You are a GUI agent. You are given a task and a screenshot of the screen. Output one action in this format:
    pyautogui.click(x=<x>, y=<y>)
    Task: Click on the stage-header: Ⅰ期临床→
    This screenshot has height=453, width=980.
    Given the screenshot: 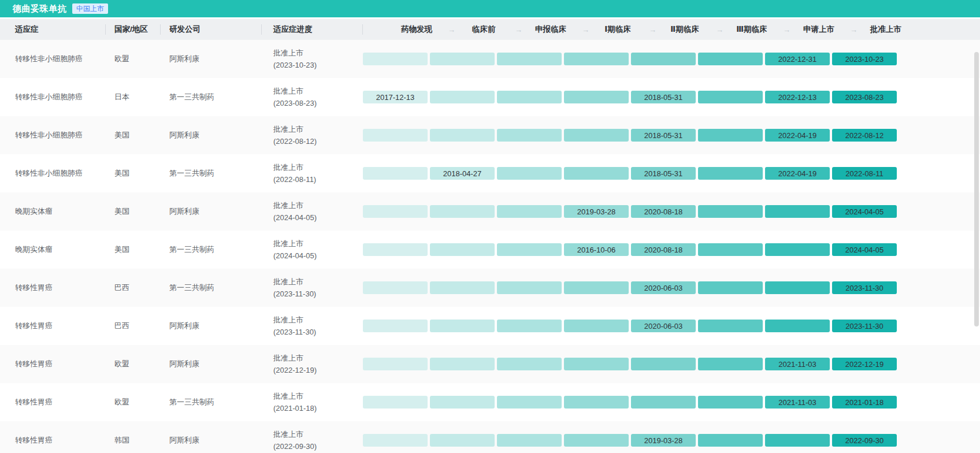 What is the action you would take?
    pyautogui.click(x=618, y=29)
    